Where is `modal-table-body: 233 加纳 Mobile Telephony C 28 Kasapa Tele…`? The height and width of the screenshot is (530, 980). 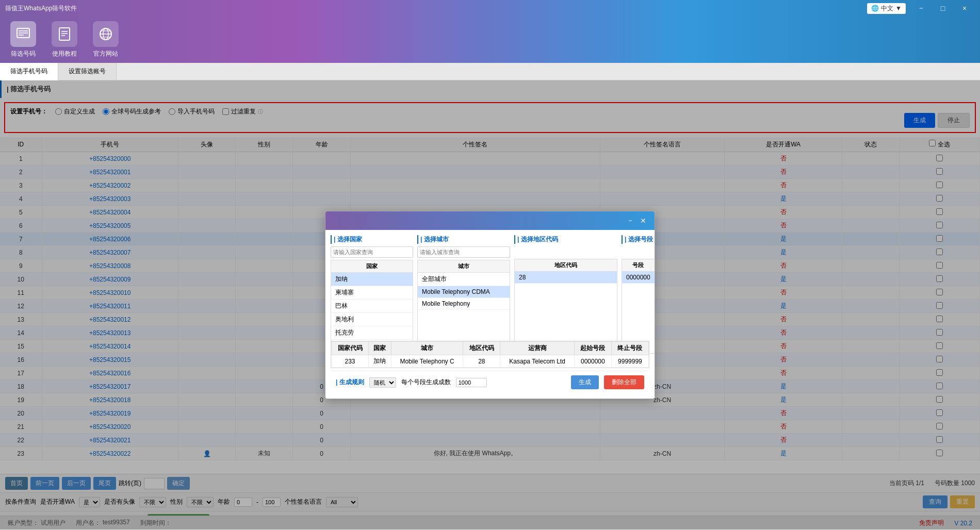
modal-table-body: 233 加纳 Mobile Telephony C 28 Kasapa Tele… is located at coordinates (490, 361).